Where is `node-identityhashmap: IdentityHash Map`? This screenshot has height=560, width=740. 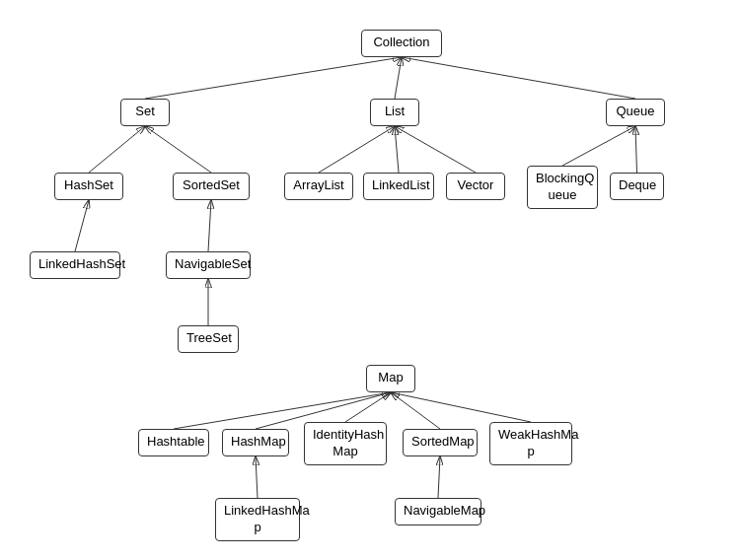 node-identityhashmap: IdentityHash Map is located at coordinates (345, 444).